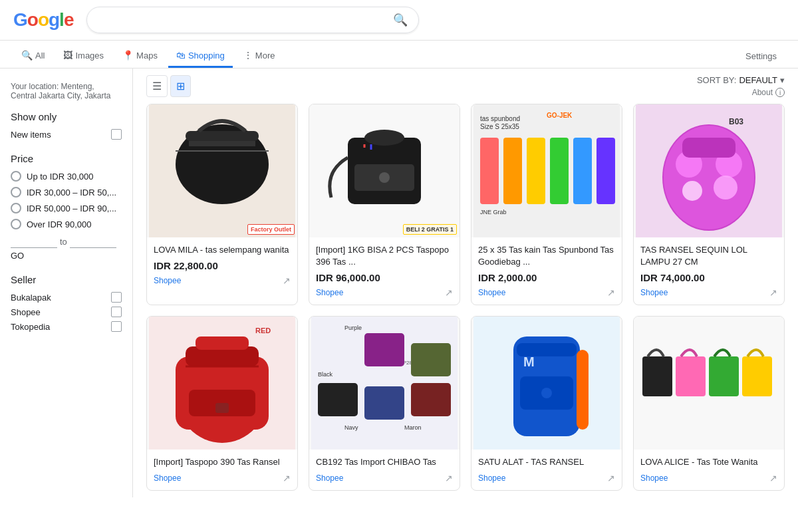 This screenshot has width=798, height=532. I want to click on product-price: IDR 2,000.00, so click(547, 278).